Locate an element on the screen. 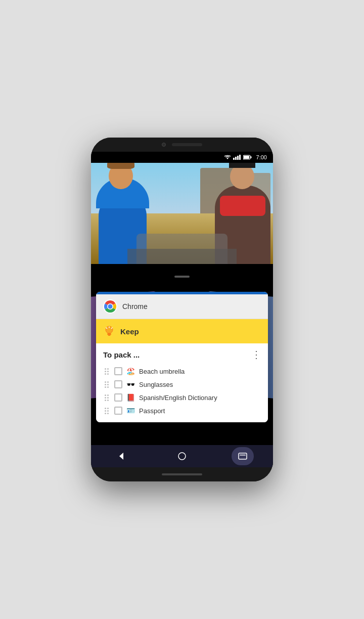  keep-app-row: Keep is located at coordinates (182, 331).